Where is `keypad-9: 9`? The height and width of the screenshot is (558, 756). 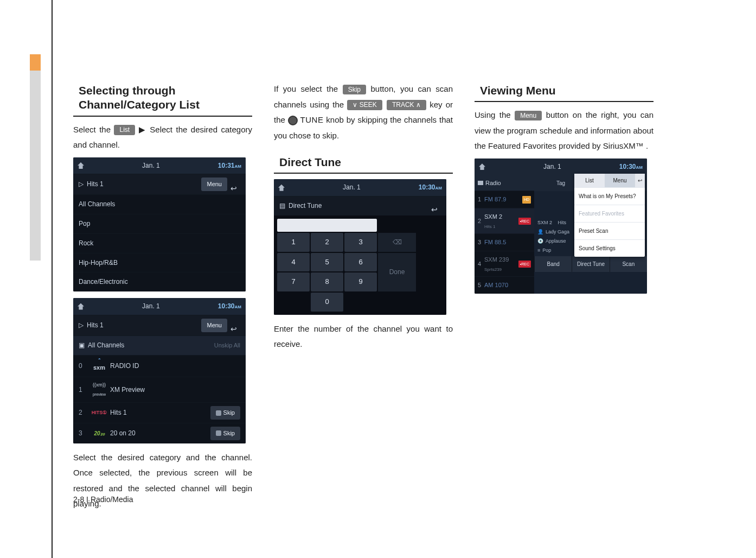
keypad-9: 9 is located at coordinates (361, 282).